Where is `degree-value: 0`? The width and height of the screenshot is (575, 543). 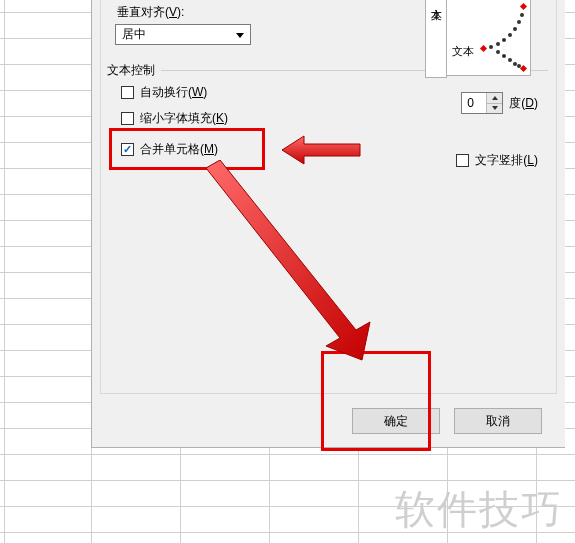
degree-value: 0 is located at coordinates (470, 103).